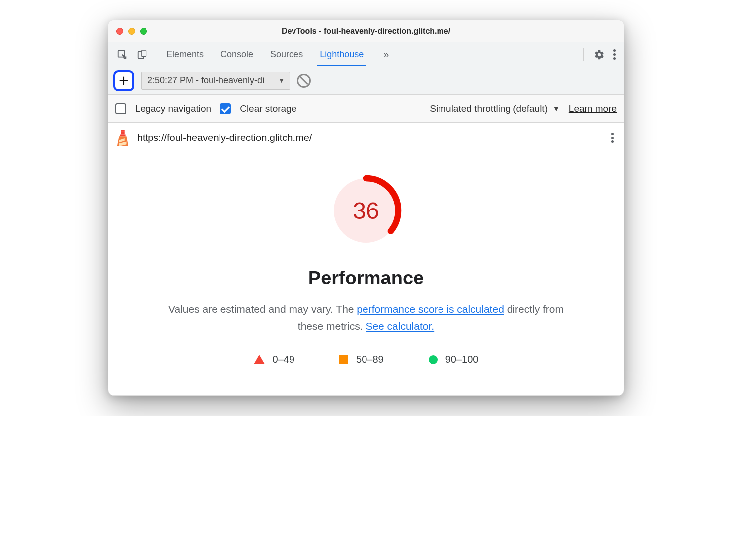 Image resolution: width=732 pixels, height=560 pixels. What do you see at coordinates (366, 318) in the screenshot?
I see `performance-description: Values are estimated and may vary. The p…` at bounding box center [366, 318].